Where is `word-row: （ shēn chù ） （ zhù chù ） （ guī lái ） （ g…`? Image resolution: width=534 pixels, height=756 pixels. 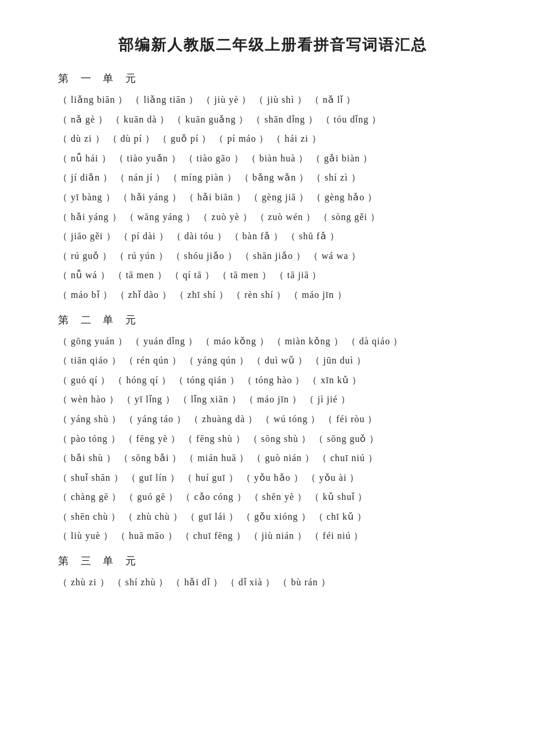
word-row: （ shēn chù ） （ zhù chù ） （ guī lái ） （ g… is located at coordinates (273, 517).